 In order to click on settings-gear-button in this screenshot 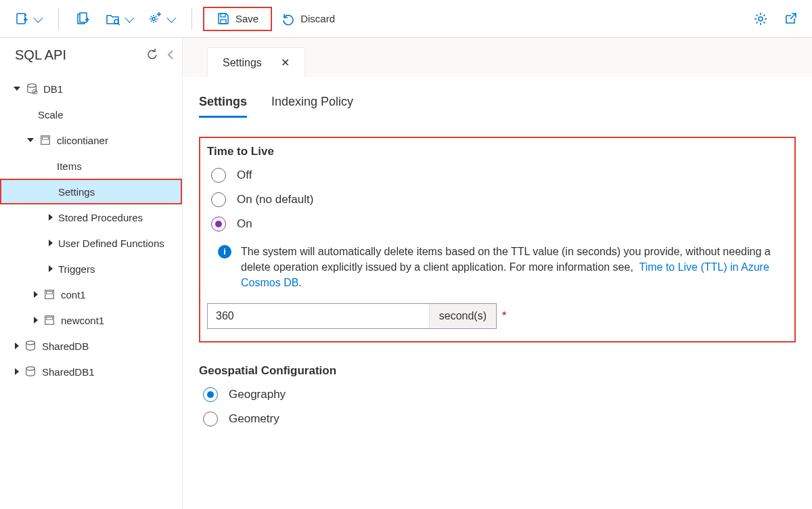, I will do `click(761, 19)`.